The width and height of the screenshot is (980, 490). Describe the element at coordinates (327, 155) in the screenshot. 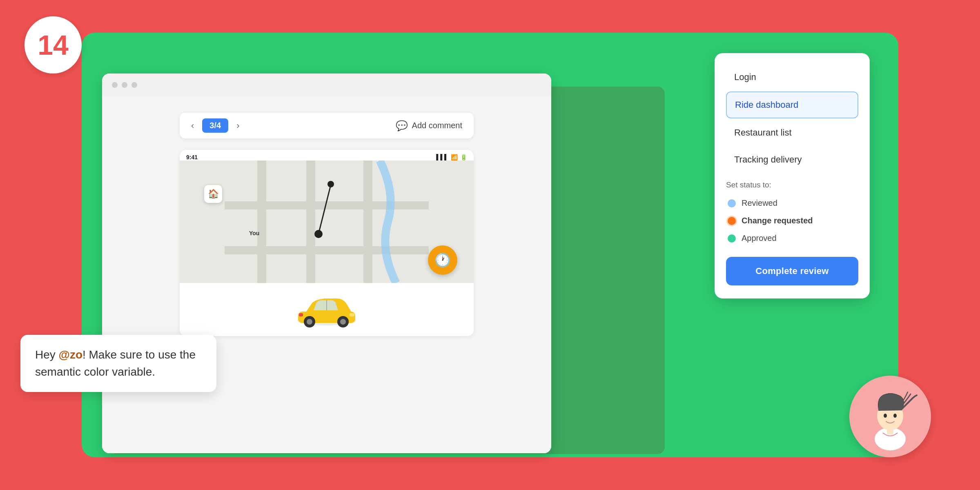

I see `phone-status-bar: 9:41 ▌▌▌ 📶 🔋` at that location.